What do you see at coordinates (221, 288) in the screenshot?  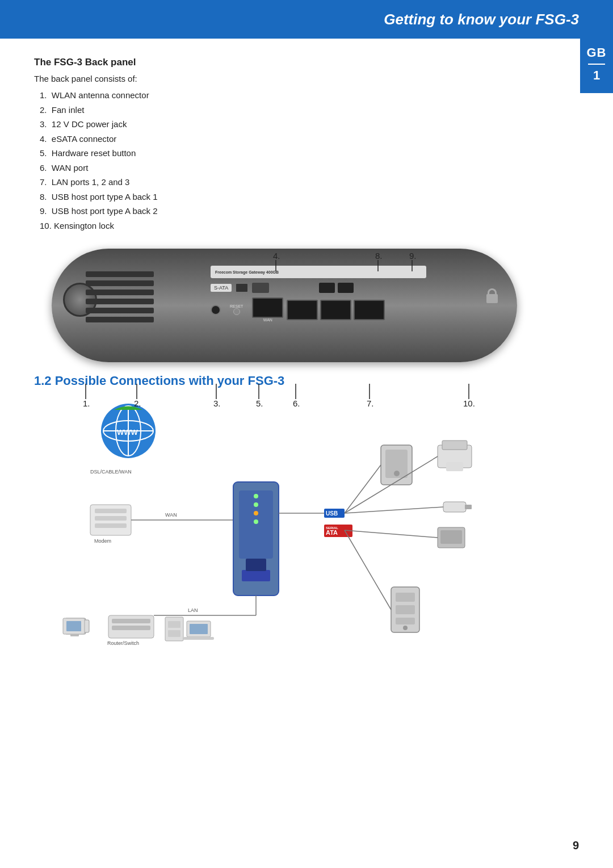 I see `sata-label: S-ATA` at bounding box center [221, 288].